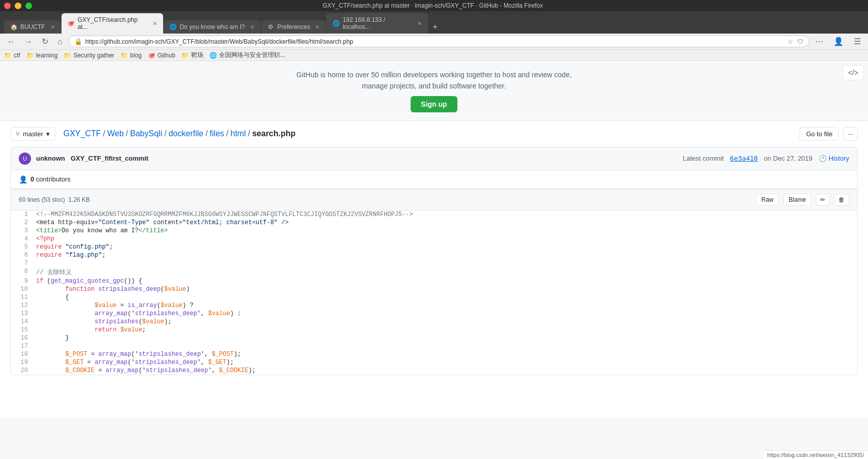 The width and height of the screenshot is (868, 459). Describe the element at coordinates (154, 23) in the screenshot. I see `tab-close-gxy: ✕` at that location.